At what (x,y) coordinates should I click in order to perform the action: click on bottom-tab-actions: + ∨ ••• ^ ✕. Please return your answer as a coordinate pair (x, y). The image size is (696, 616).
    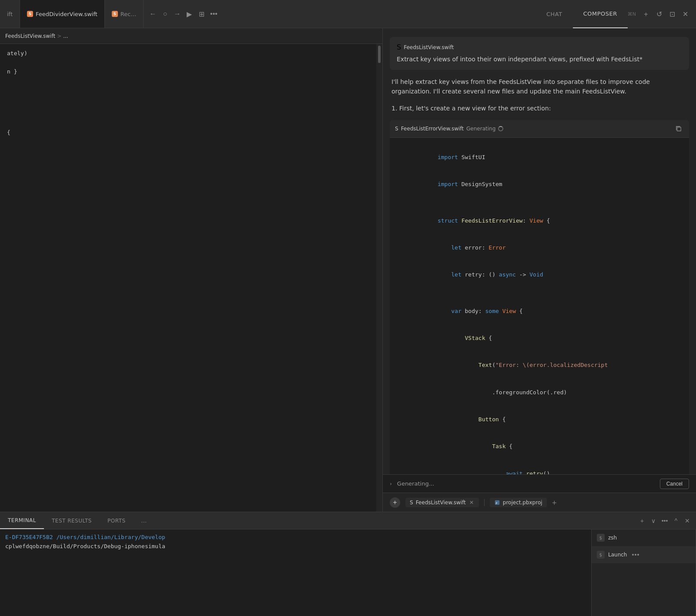
    Looking at the image, I should click on (666, 521).